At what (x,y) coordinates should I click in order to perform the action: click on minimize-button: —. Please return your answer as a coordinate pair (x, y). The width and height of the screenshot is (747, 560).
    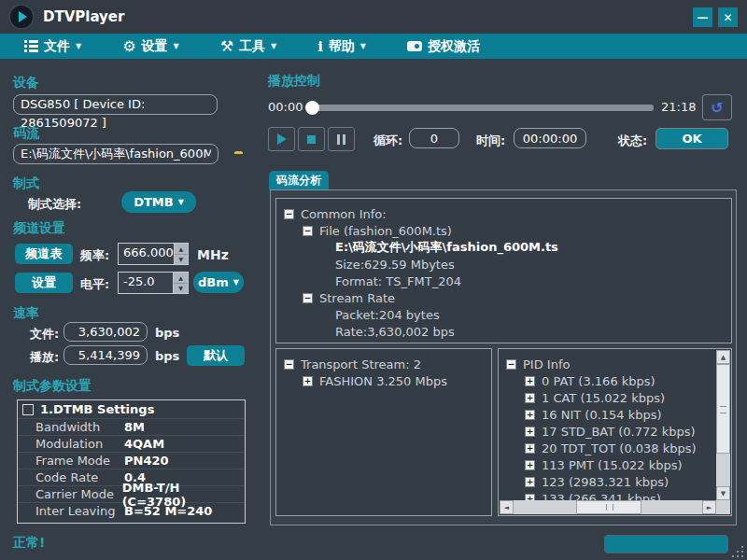
    Looking at the image, I should click on (702, 17).